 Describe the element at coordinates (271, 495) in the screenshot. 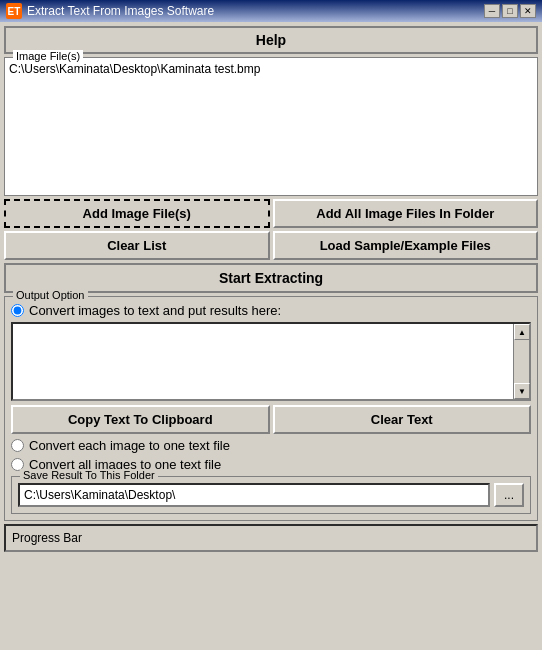

I see `save-result-group: Save Result To This Folder ...` at that location.